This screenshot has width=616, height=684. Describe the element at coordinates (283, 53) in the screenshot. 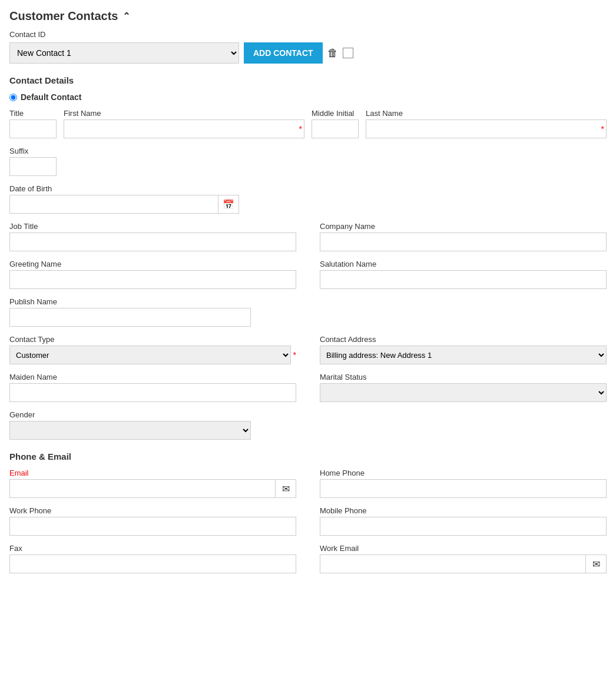

I see `add-contact-button: ADD CONTACT` at that location.